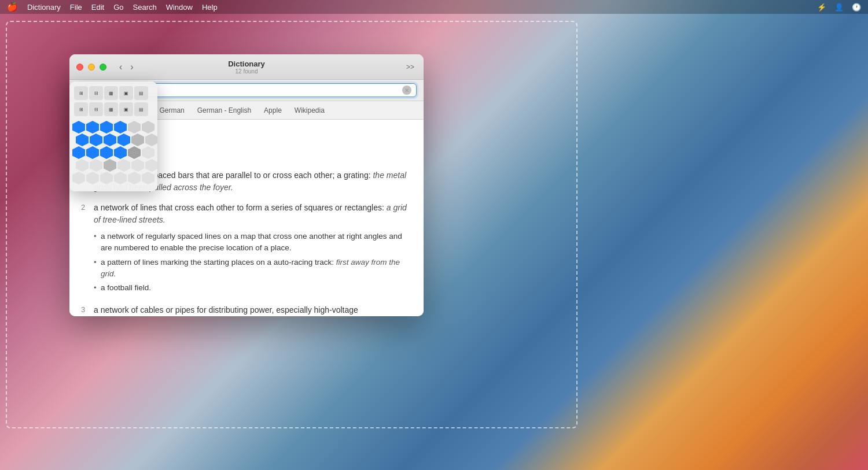  Describe the element at coordinates (126, 93) in the screenshot. I see `emoji-tool-4: ▣` at that location.